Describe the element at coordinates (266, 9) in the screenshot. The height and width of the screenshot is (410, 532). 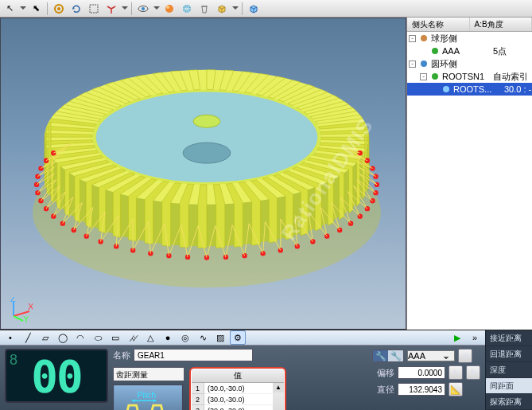
I see `main-toolbar: ↖ ⬉` at that location.